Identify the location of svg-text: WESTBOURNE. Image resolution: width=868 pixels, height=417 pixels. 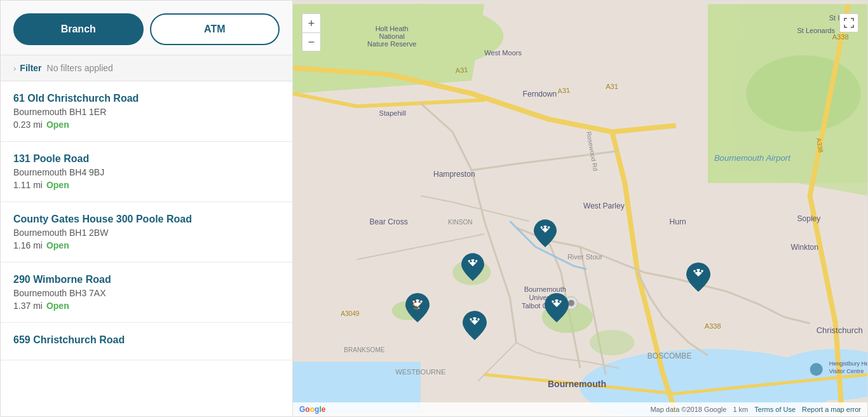
(421, 372).